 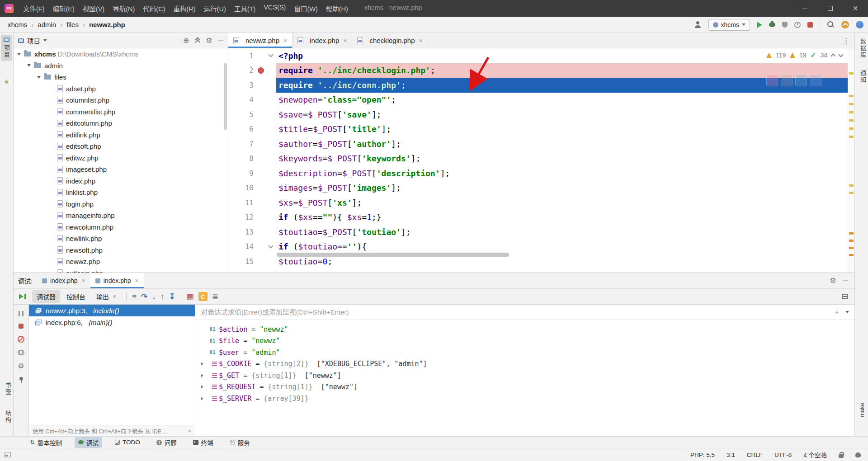 I want to click on tree-file-item: outlogin.php, so click(x=121, y=270).